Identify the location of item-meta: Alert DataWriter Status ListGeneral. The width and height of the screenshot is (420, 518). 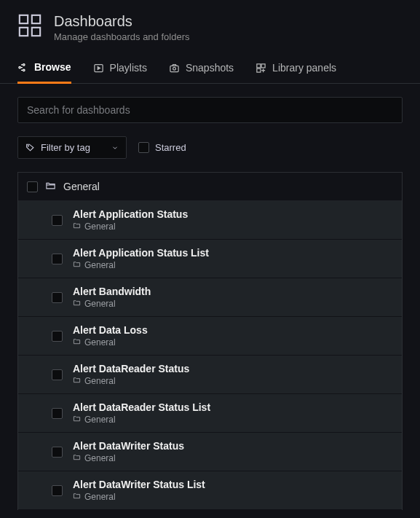
(139, 490).